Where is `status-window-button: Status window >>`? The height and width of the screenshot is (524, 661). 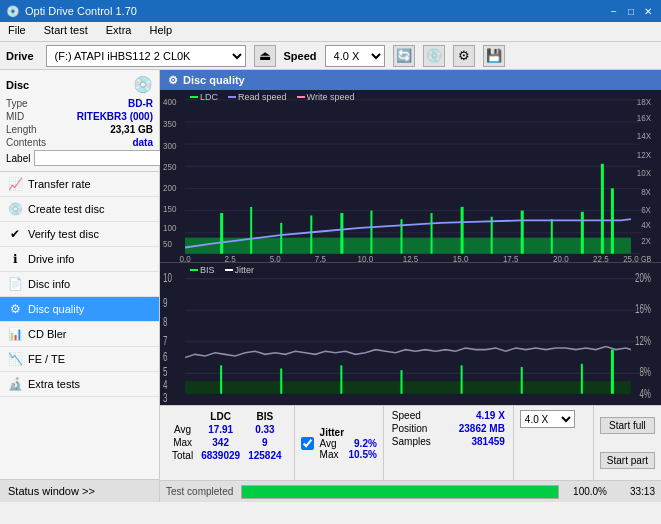 status-window-button: Status window >> is located at coordinates (80, 490).